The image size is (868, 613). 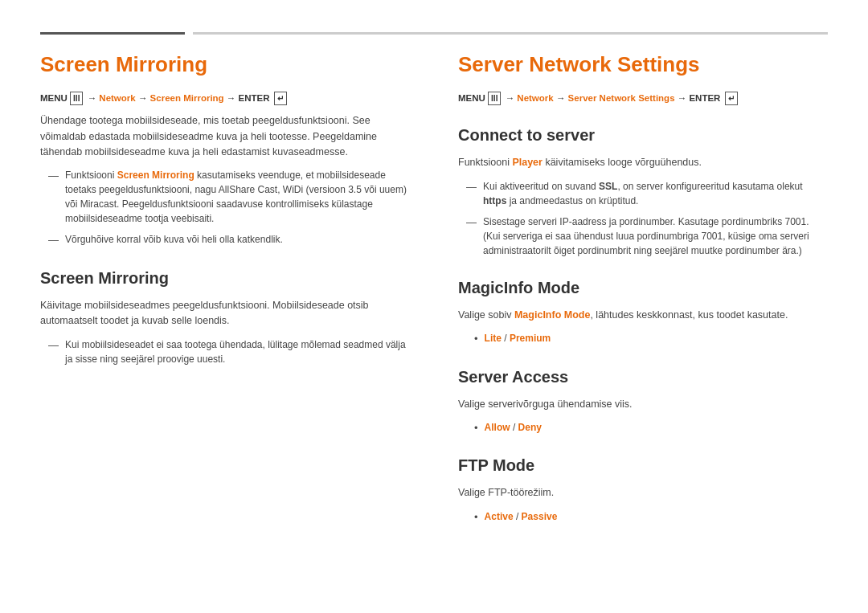 What do you see at coordinates (683, 98) in the screenshot?
I see `arrow3-right: →` at bounding box center [683, 98].